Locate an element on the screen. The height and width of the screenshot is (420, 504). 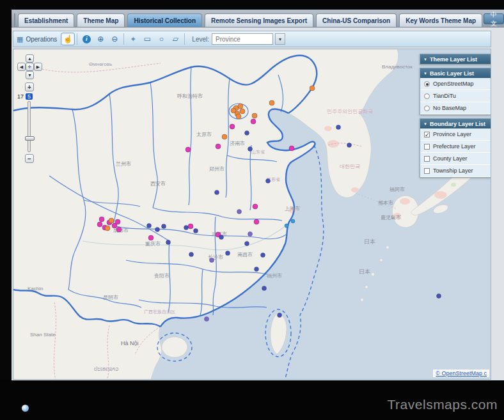
level-dropdown: Province is located at coordinates (242, 39).